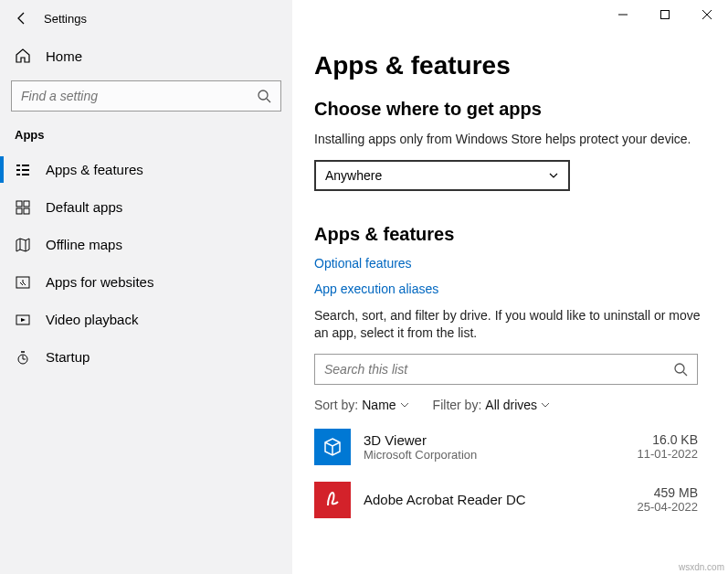  What do you see at coordinates (23, 320) in the screenshot?
I see `video-playback-icon` at bounding box center [23, 320].